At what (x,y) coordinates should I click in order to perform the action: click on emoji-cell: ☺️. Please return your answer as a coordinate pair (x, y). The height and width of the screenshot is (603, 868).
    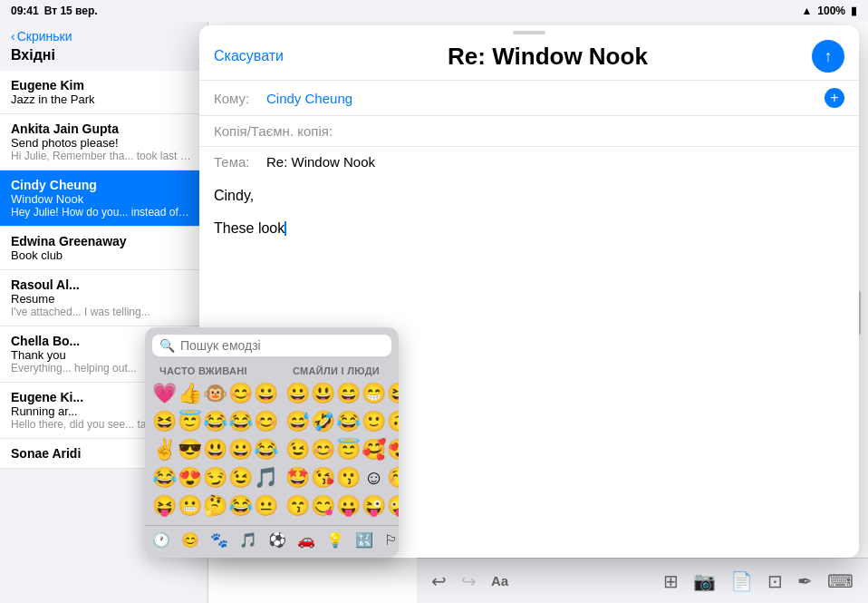
    Looking at the image, I should click on (373, 478).